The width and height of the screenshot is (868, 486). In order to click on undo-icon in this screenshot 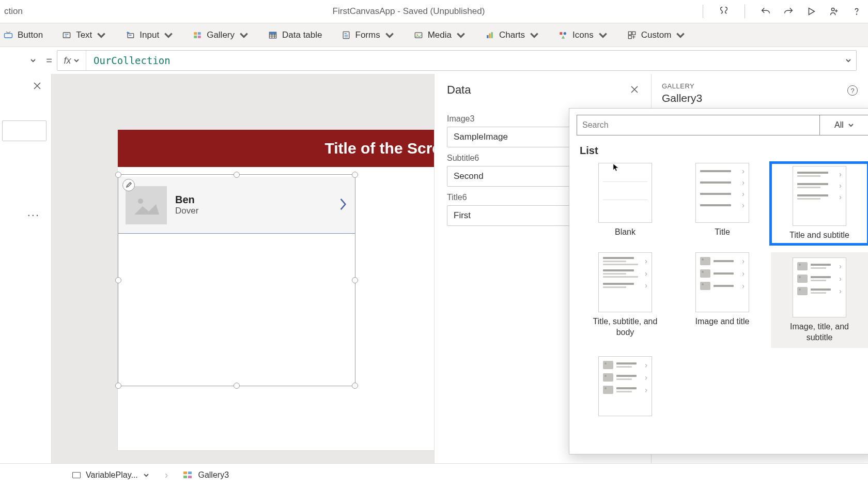, I will do `click(766, 11)`.